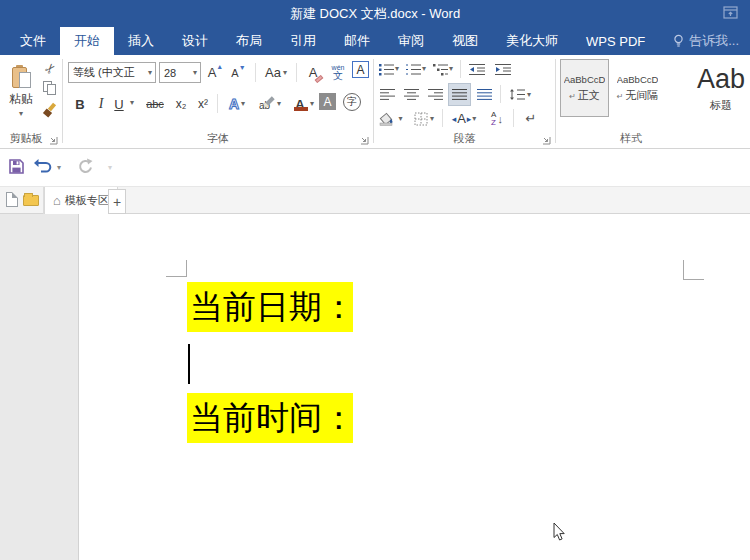  I want to click on phonetic-bottom-label: 文, so click(338, 76).